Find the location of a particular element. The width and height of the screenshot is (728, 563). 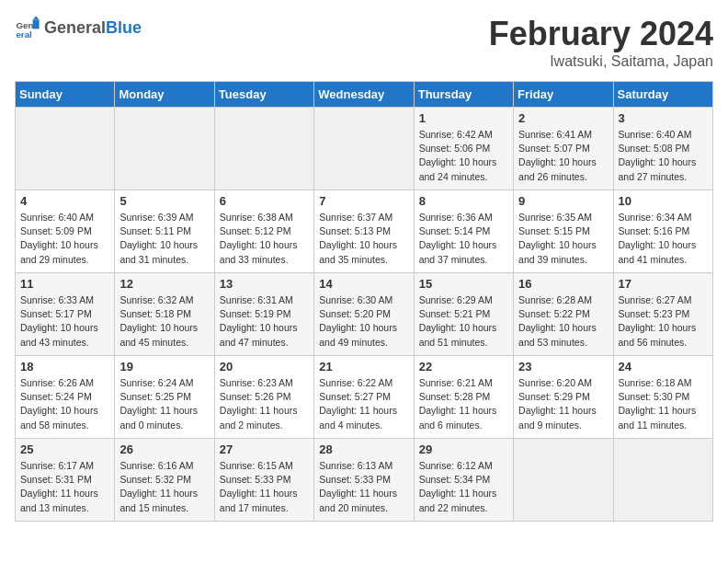

logo-icon: Gen eral is located at coordinates (28, 28).